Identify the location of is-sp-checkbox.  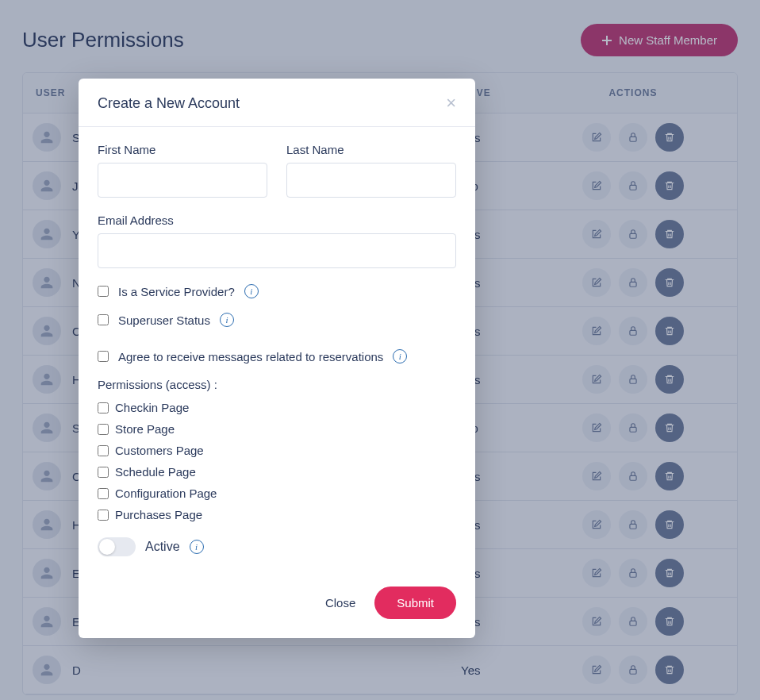
(103, 291).